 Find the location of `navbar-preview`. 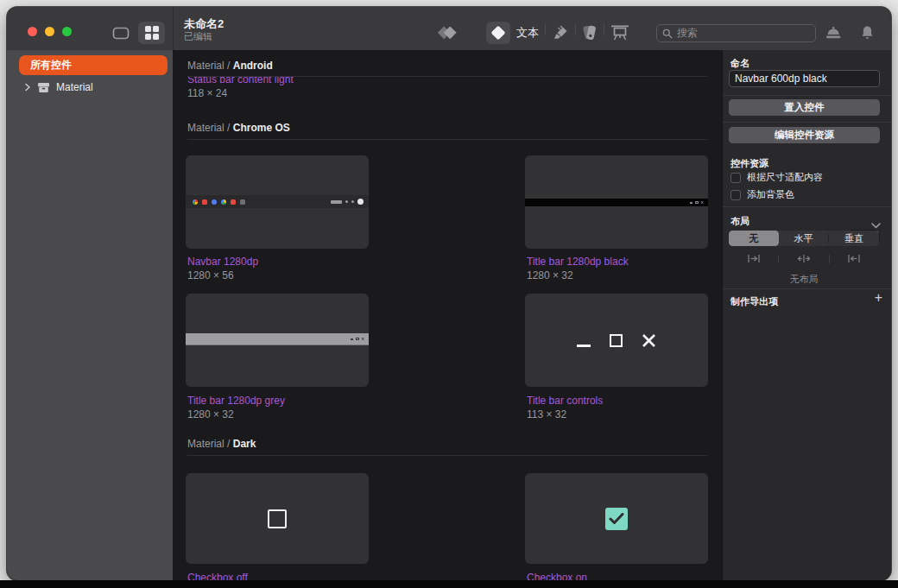

navbar-preview is located at coordinates (277, 202).